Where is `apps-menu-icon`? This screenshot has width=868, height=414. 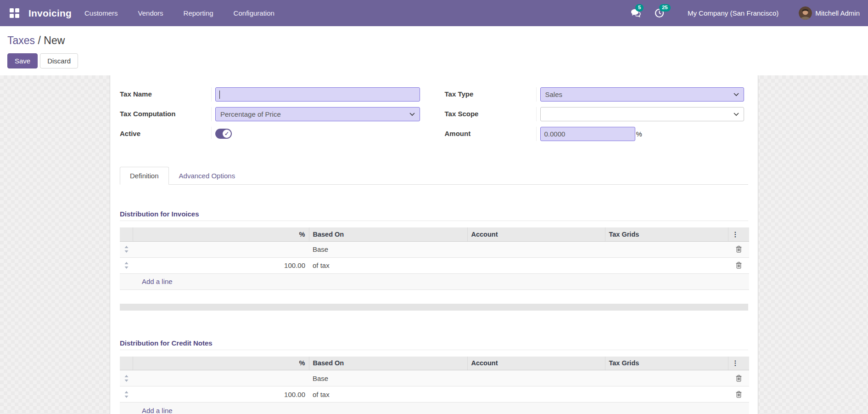 apps-menu-icon is located at coordinates (14, 13).